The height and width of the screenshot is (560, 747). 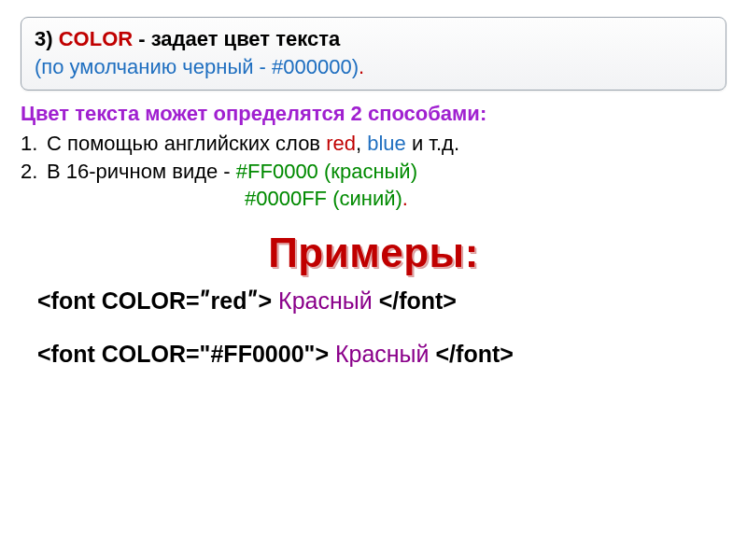 What do you see at coordinates (374, 114) in the screenshot?
I see `intro-line: Цвет текста может определятся 2 способам…` at bounding box center [374, 114].